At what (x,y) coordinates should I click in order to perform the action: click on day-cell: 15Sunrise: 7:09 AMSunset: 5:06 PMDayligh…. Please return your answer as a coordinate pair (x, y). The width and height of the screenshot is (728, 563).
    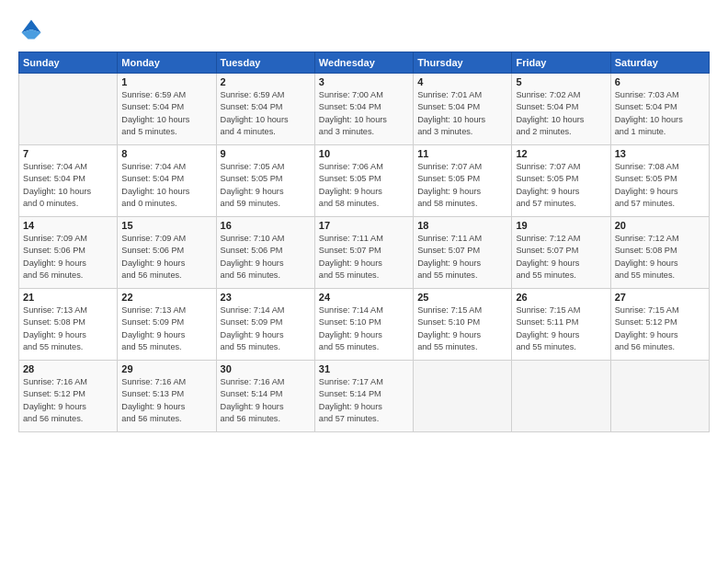
    Looking at the image, I should click on (167, 253).